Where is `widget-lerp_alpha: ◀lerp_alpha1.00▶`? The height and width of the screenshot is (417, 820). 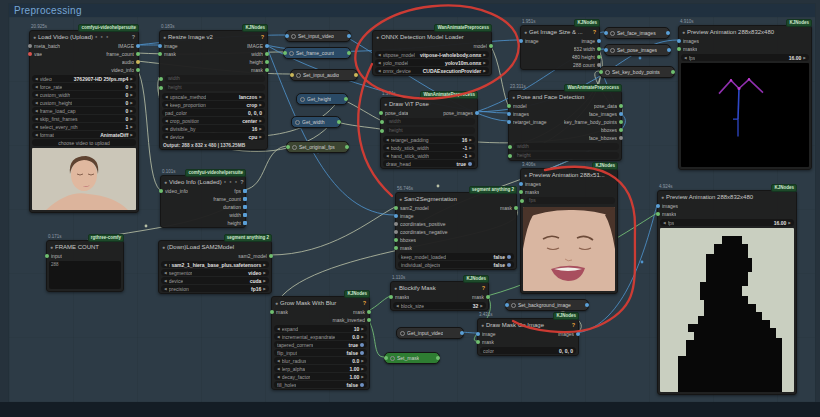
widget-lerp_alpha: ◀lerp_alpha1.00▶ is located at coordinates (320, 368).